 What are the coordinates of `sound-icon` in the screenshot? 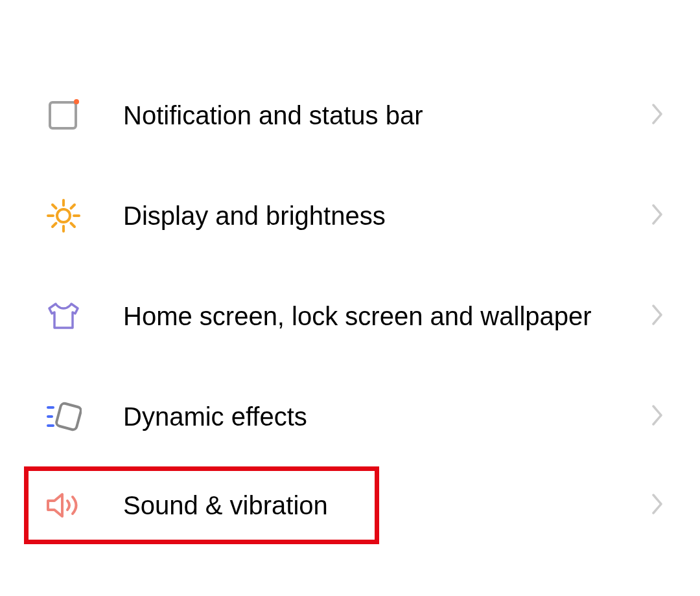 It's located at (64, 505).